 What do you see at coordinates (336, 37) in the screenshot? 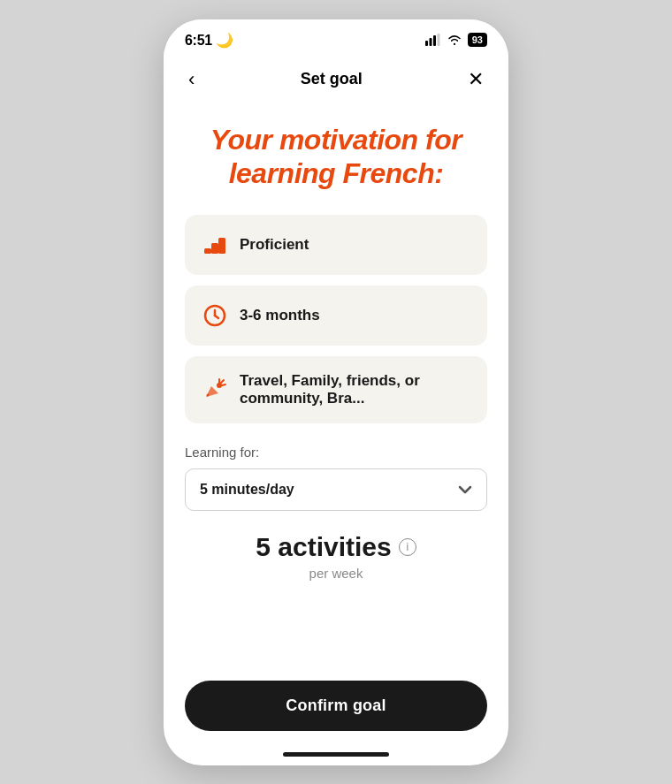
I see `status-bar: 6:51 🌙 93` at bounding box center [336, 37].